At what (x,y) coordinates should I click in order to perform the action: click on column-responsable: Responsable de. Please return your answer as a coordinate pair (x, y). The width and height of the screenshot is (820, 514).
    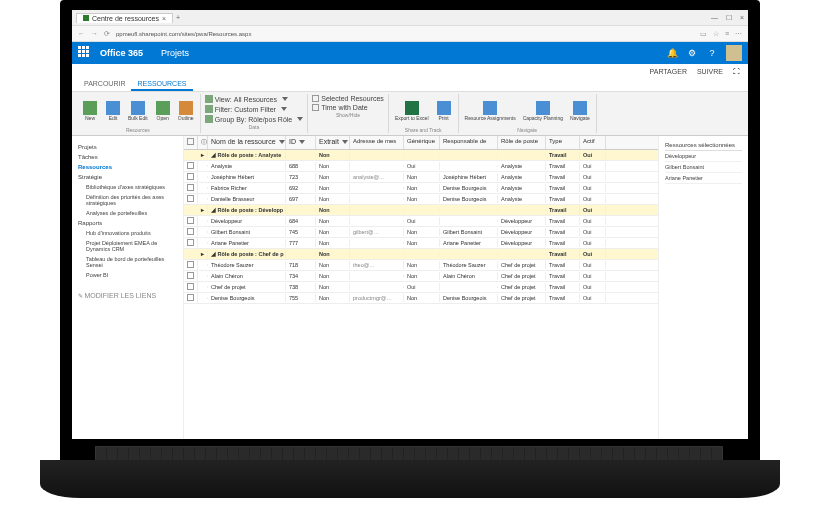
    Looking at the image, I should click on (469, 142).